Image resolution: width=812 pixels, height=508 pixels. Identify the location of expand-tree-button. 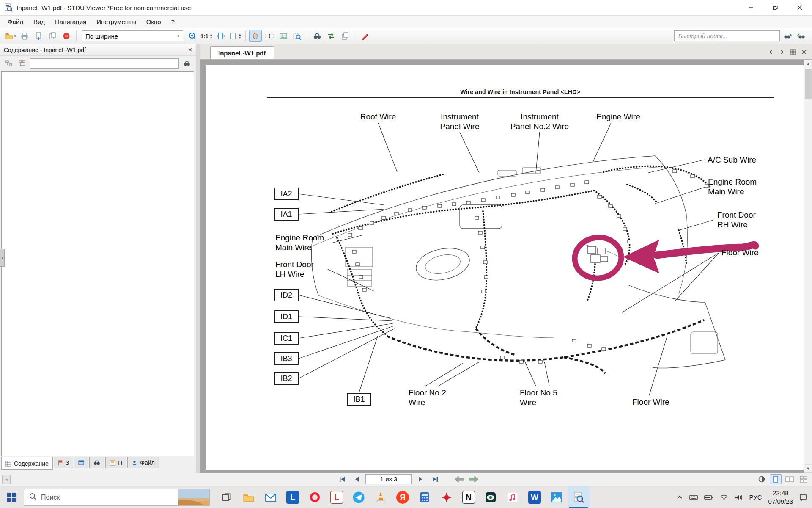
(9, 64).